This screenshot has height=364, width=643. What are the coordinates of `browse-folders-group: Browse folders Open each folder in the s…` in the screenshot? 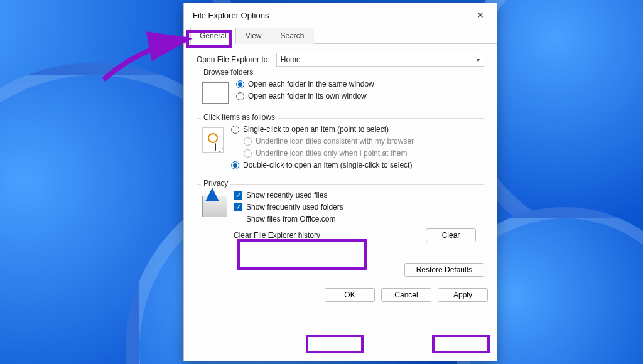 It's located at (340, 92).